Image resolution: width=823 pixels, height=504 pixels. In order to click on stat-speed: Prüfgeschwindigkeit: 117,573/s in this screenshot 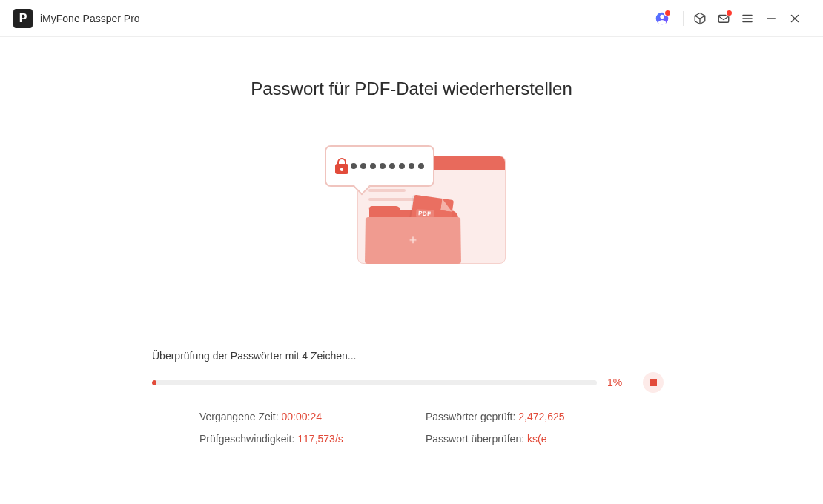, I will do `click(313, 439)`.